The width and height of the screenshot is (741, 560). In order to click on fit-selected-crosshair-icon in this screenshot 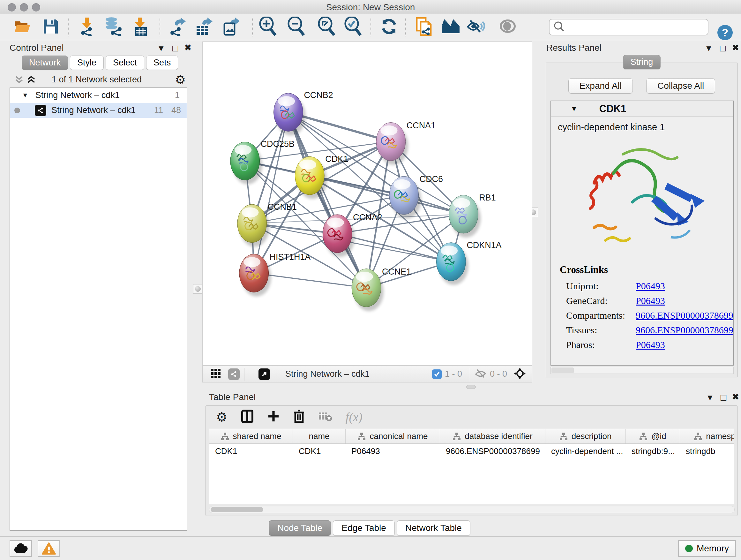, I will do `click(520, 374)`.